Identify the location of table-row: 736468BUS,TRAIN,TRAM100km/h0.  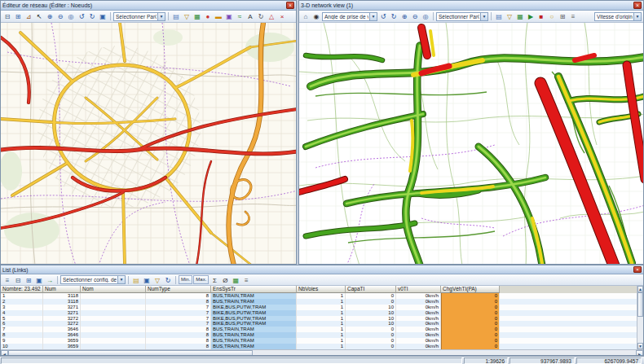
(321, 329).